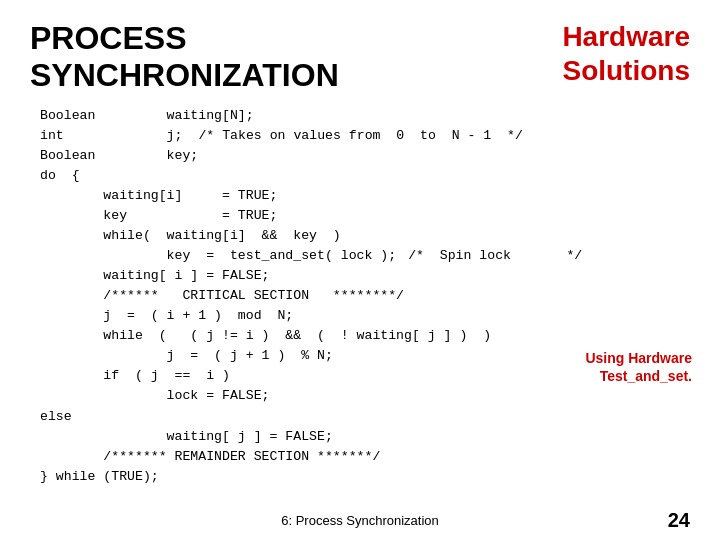  What do you see at coordinates (365, 216) in the screenshot?
I see `code-line-6: key = TRUE;` at bounding box center [365, 216].